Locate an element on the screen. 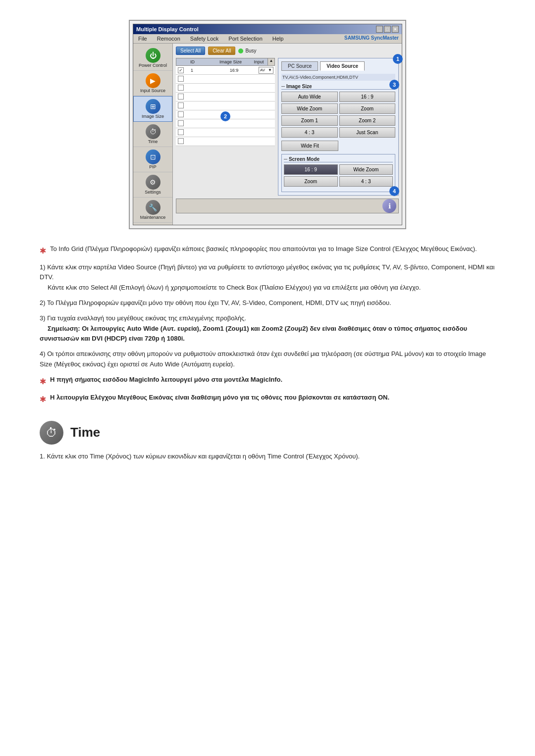  main-area: Select All Clear All Busy ID is located at coordinates (287, 134).